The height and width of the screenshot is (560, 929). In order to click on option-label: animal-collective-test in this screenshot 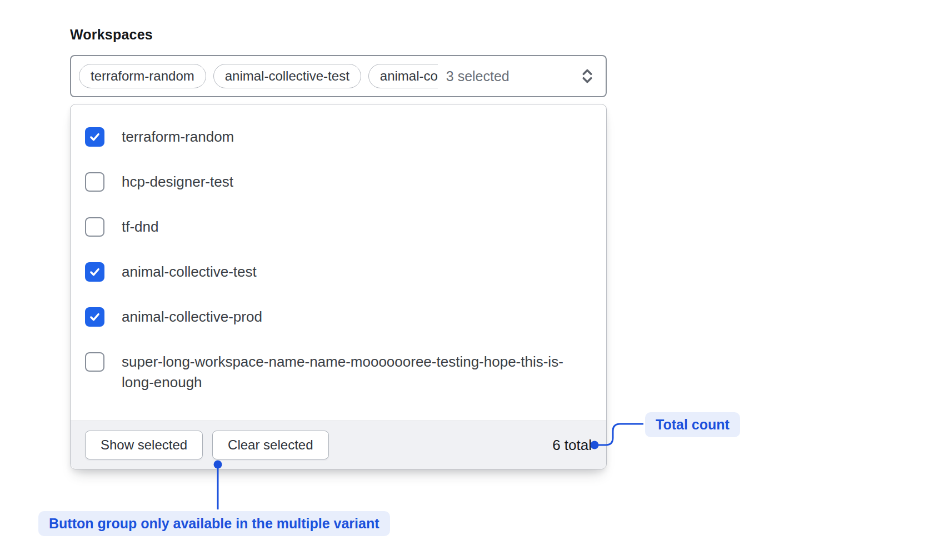, I will do `click(189, 272)`.